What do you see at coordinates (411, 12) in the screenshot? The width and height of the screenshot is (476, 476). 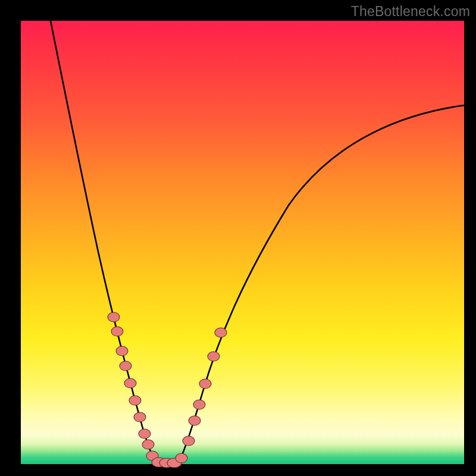 I see `watermark-text: TheBottleneck.com` at bounding box center [411, 12].